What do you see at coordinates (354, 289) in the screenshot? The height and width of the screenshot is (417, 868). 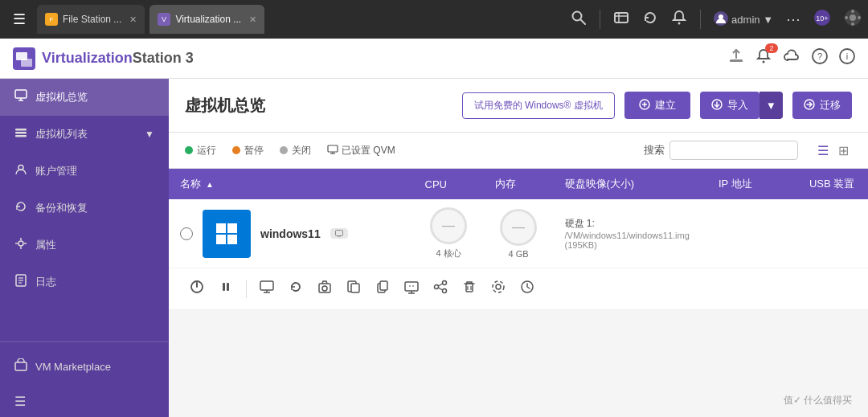 I see `clone-button` at bounding box center [354, 289].